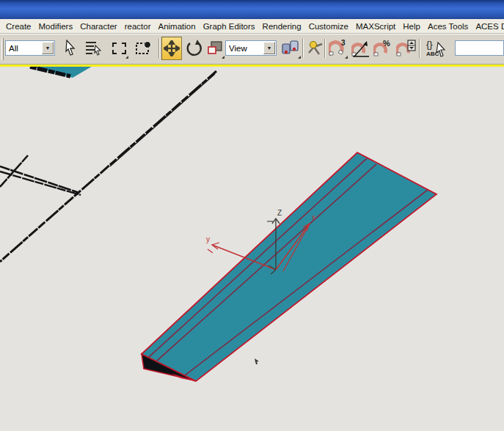 Image resolution: width=504 pixels, height=431 pixels. Describe the element at coordinates (361, 48) in the screenshot. I see `angle-snap-toggle-button` at that location.